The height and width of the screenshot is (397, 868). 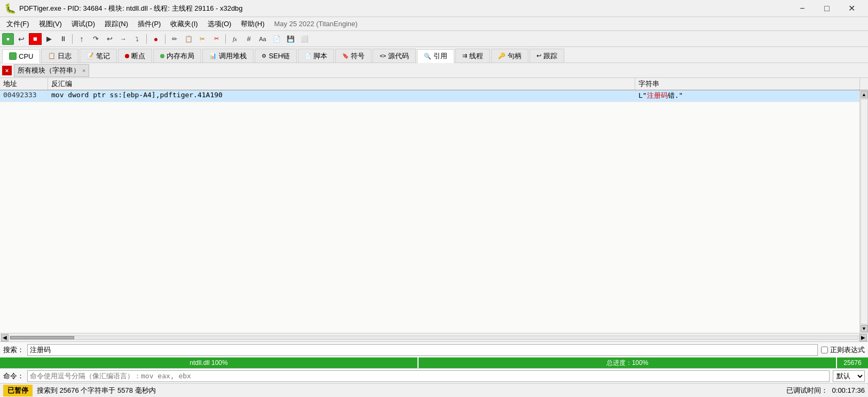 I want to click on tab-notes-label: 笔记, so click(x=103, y=56).